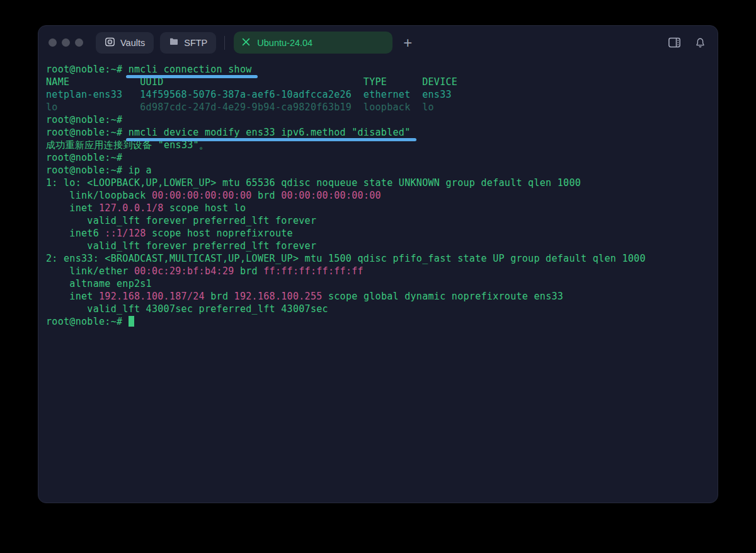 The image size is (756, 553). I want to click on tab-label: Ubuntu-24.04, so click(285, 43).